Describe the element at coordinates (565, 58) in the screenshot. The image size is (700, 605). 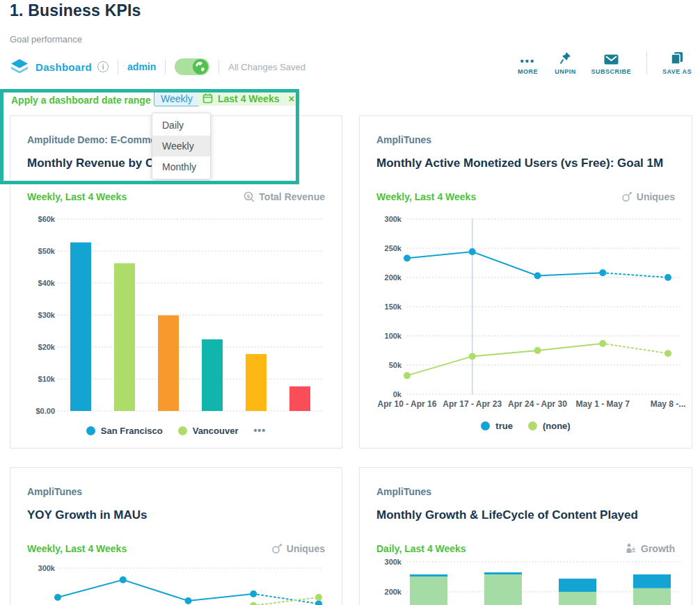
I see `pin-icon` at that location.